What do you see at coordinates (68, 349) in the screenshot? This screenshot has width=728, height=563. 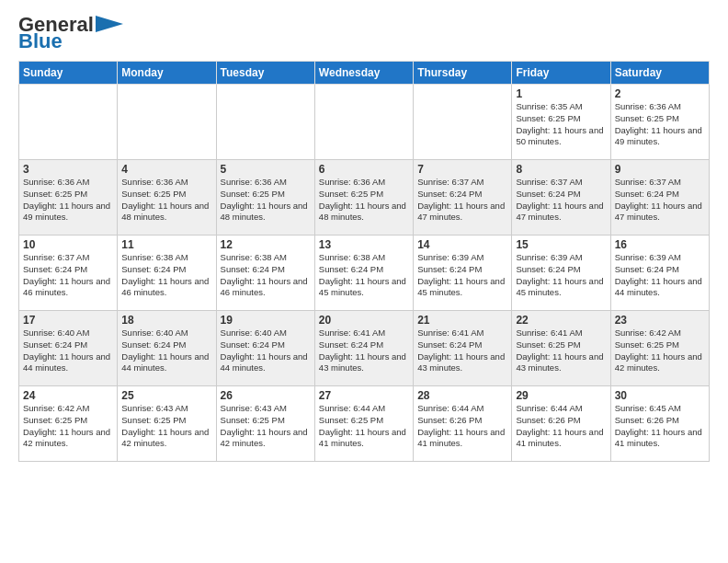 I see `calendar-cell: 17Sunrise: 6:40 AM Sunset: 6:24 PM Dayli…` at bounding box center [68, 349].